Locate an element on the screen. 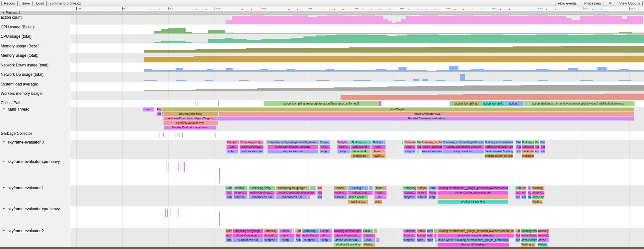  trace-block: su... is located at coordinates (530, 197).